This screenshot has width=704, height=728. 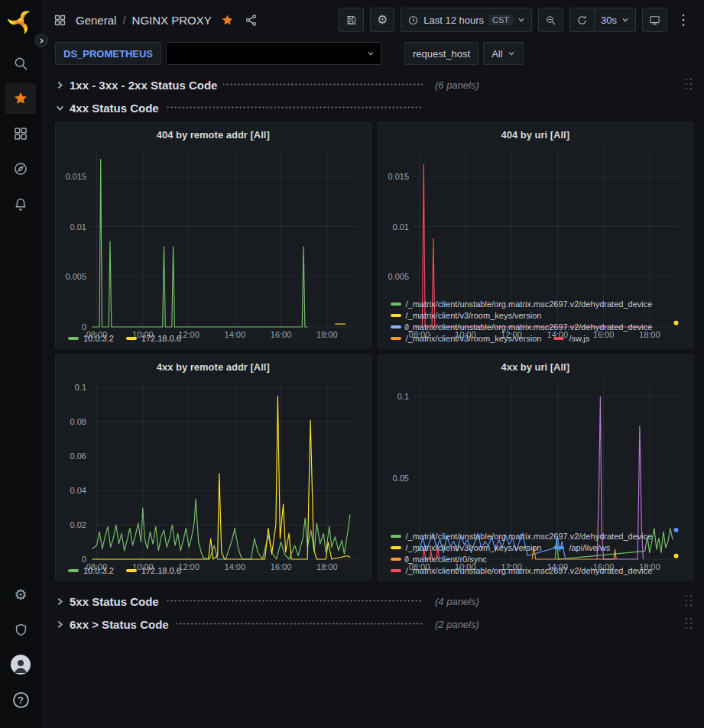 I want to click on chart-legend: 10.0.3.2172.18.0.6, so click(x=213, y=338).